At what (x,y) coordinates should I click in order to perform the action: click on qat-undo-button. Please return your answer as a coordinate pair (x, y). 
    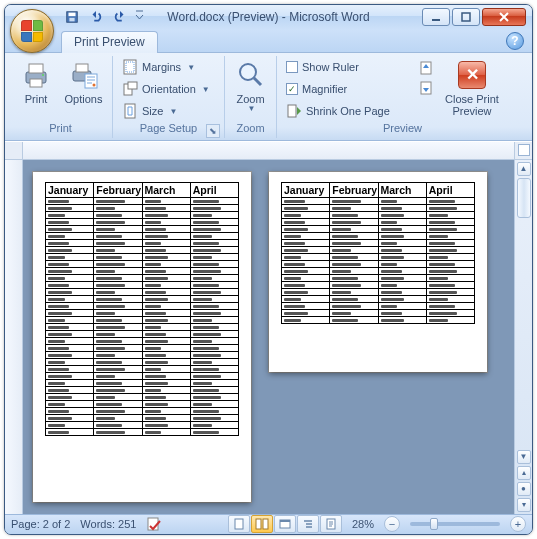
    Looking at the image, I should click on (96, 17).